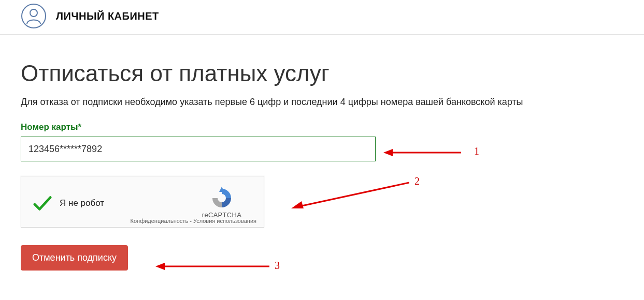 The width and height of the screenshot is (644, 300). Describe the element at coordinates (142, 202) in the screenshot. I see `recaptcha-widget: Я не робот reCAPTCHA Конфиденциальность …` at that location.